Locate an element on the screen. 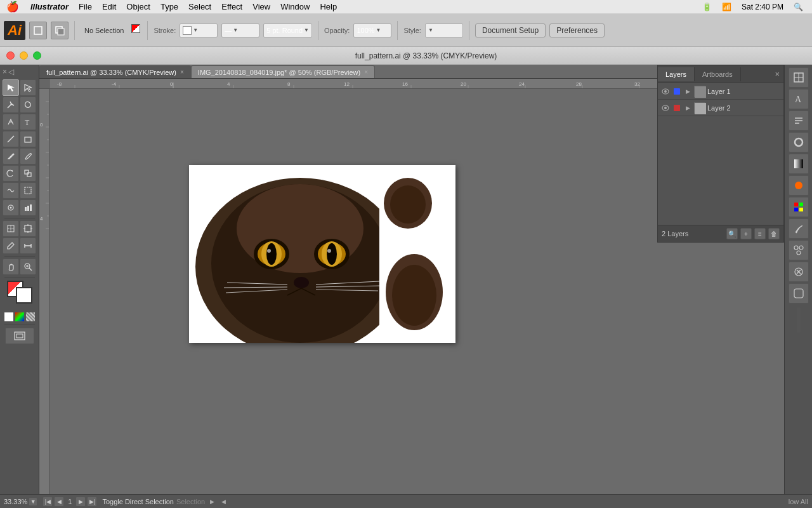 Image resolution: width=812 pixels, height=508 pixels. column-graph-tool is located at coordinates (28, 208).